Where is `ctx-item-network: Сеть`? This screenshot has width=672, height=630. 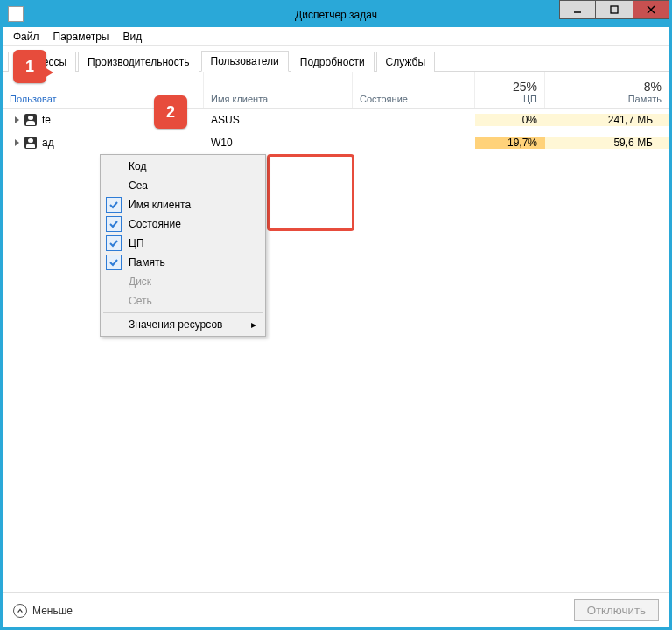
ctx-item-network: Сеть is located at coordinates (183, 301).